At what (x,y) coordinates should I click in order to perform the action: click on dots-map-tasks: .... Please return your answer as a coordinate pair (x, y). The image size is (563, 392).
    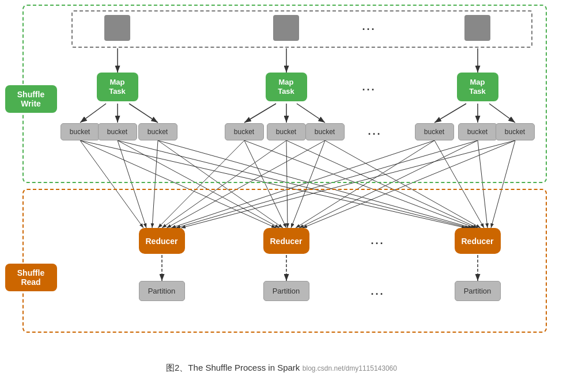
    Looking at the image, I should click on (369, 87).